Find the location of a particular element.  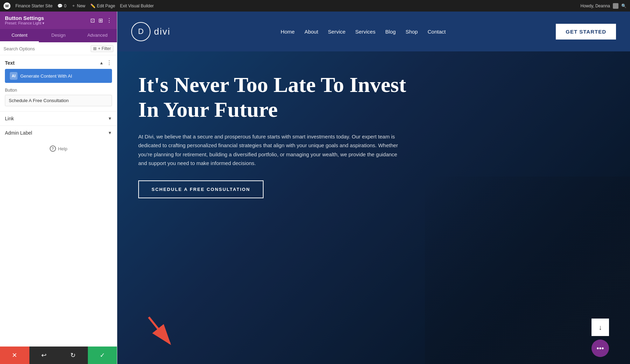

text-section-title: Text is located at coordinates (10, 63).